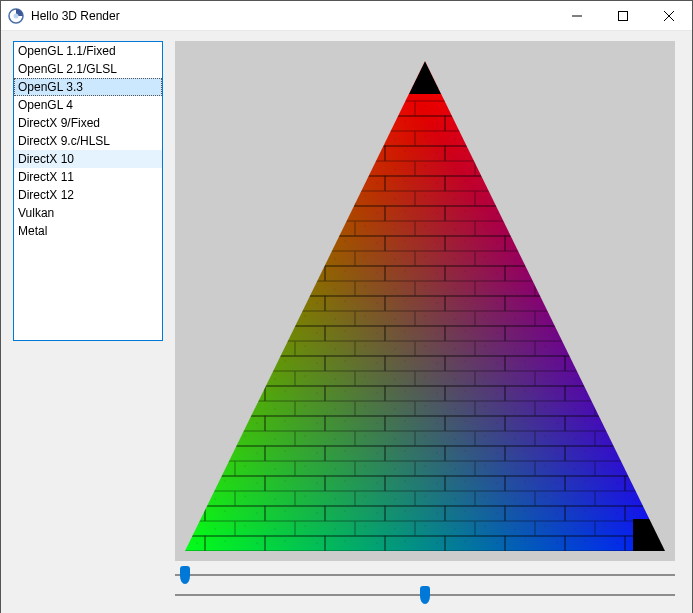  I want to click on list-item: Metal, so click(88, 231).